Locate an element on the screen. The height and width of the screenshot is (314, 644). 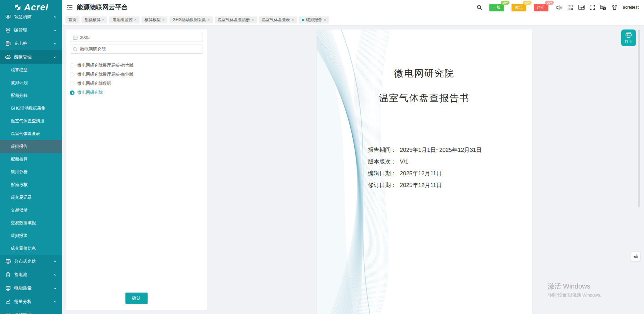
translate-icon: 中A is located at coordinates (603, 7).